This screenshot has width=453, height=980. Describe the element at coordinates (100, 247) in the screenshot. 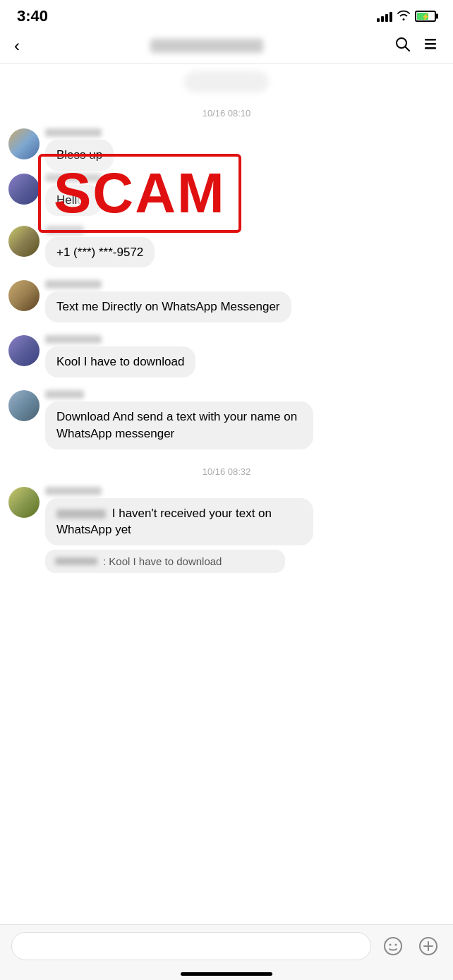

I see `message-content: +1 (***) ***-9572` at that location.